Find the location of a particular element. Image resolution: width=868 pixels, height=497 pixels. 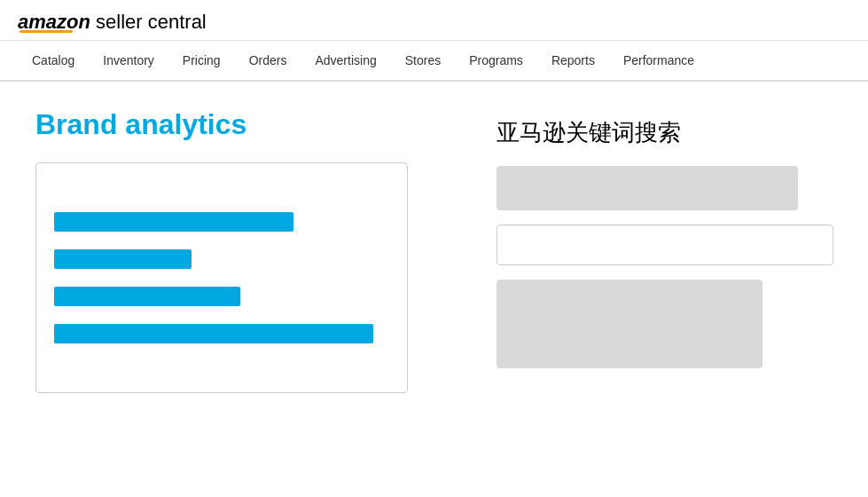

navbar: Catalog Inventory Pricing Orders Adverti… is located at coordinates (434, 61).